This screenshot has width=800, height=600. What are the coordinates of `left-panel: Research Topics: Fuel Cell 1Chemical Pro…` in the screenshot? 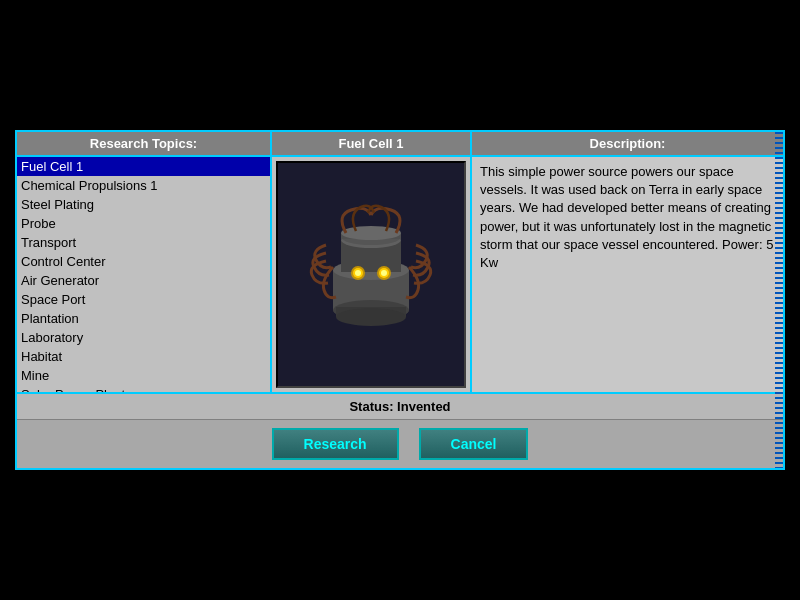 It's located at (144, 262).